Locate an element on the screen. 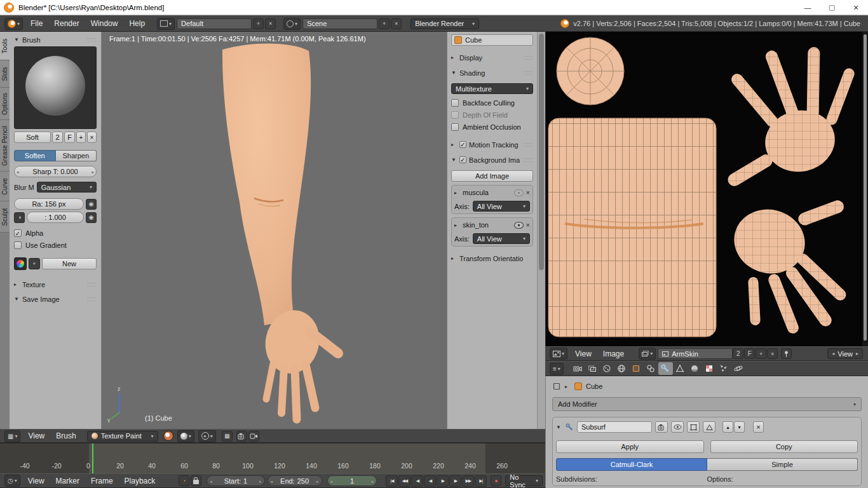 The width and height of the screenshot is (868, 488). tab-sculpt: Sculpt is located at coordinates (5, 217).